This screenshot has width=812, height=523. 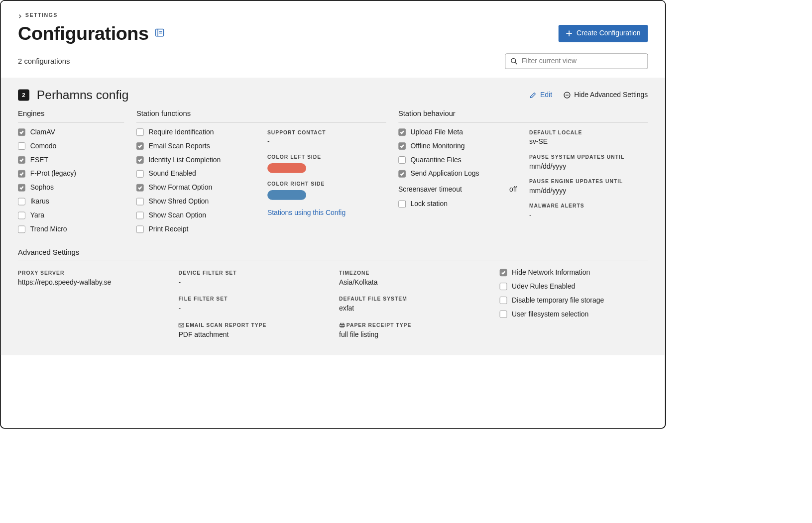 I want to click on station-function-checkbox: Print Receipt, so click(x=196, y=229).